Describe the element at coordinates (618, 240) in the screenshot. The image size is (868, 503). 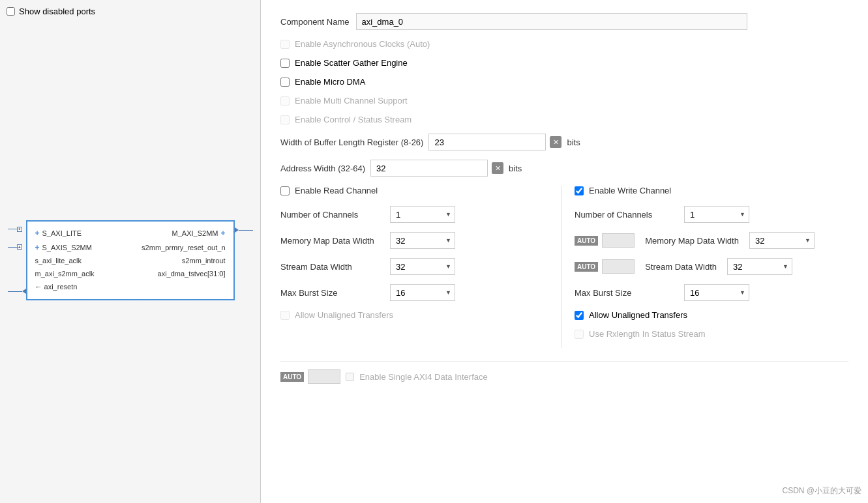
I see `write-mem-width-auto-field` at that location.